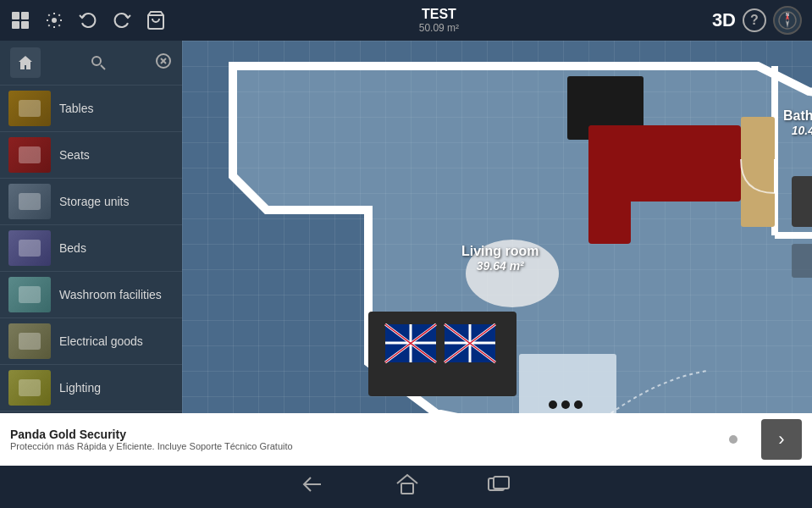 The width and height of the screenshot is (812, 508). Describe the element at coordinates (88, 20) in the screenshot. I see `undo-icon` at that location.